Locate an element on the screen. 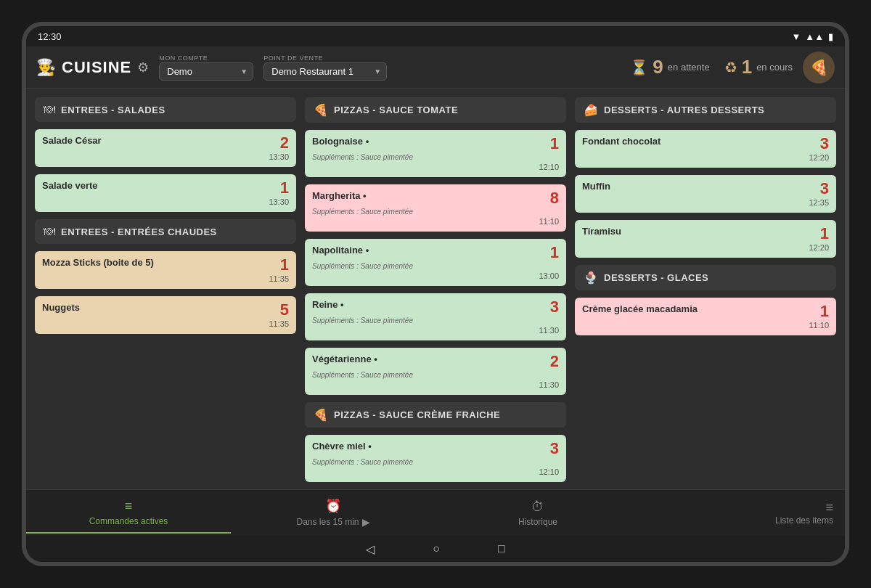 The height and width of the screenshot is (588, 871). order-card-top: Chèvre miel •3 is located at coordinates (436, 449).